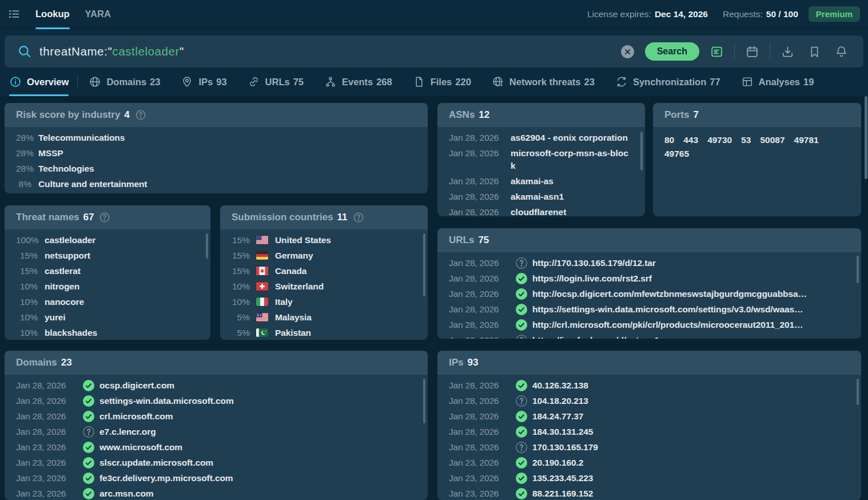 The width and height of the screenshot is (868, 500). What do you see at coordinates (98, 14) in the screenshot?
I see `top-nav-yara: YARA` at bounding box center [98, 14].